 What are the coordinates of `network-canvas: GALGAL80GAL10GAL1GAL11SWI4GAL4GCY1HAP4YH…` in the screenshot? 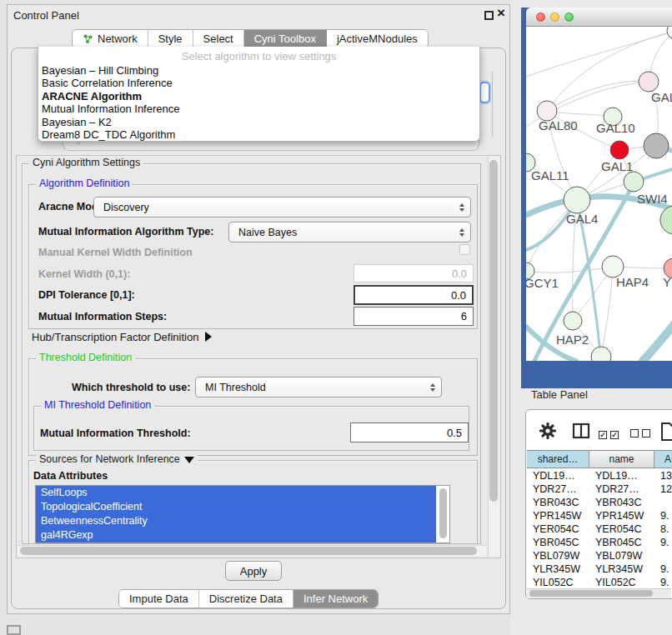 It's located at (599, 193).